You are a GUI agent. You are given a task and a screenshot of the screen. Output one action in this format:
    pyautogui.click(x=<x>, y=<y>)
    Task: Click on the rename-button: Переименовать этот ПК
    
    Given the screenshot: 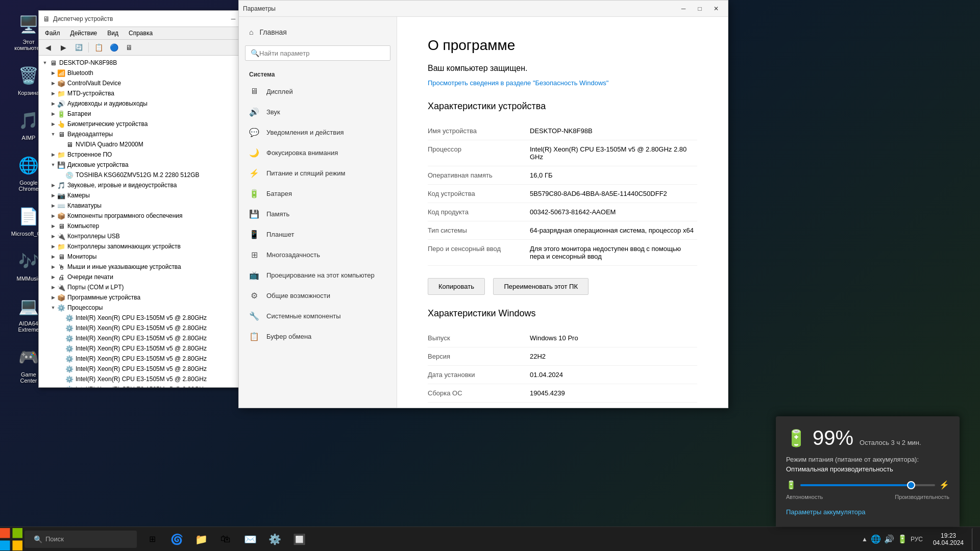 What is the action you would take?
    pyautogui.click(x=541, y=287)
    